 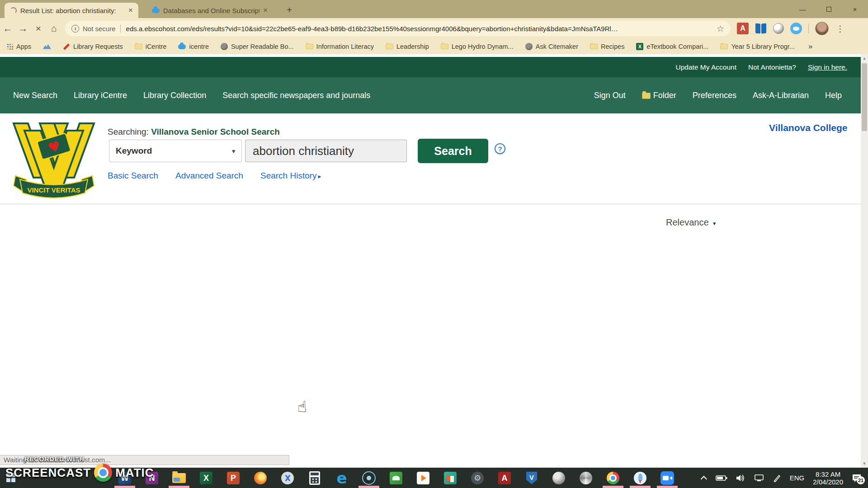 What do you see at coordinates (407, 47) in the screenshot?
I see `bookmark-leadership: Leadership` at bounding box center [407, 47].